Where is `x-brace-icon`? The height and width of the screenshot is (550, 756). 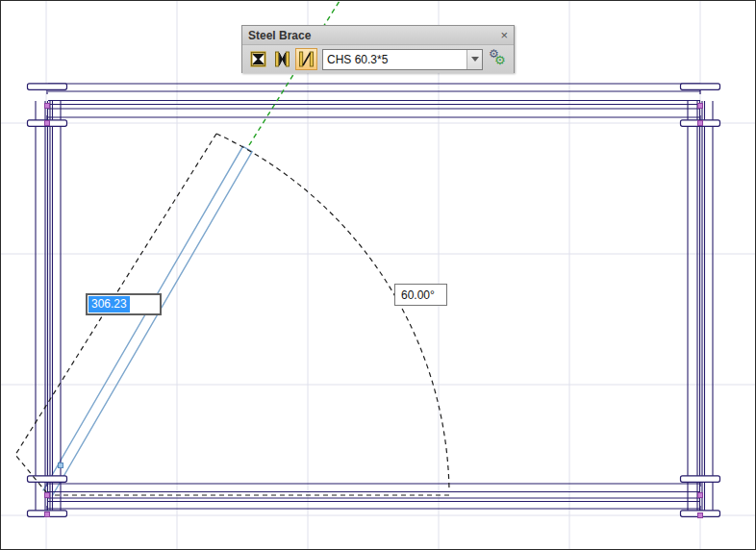
x-brace-icon is located at coordinates (258, 60).